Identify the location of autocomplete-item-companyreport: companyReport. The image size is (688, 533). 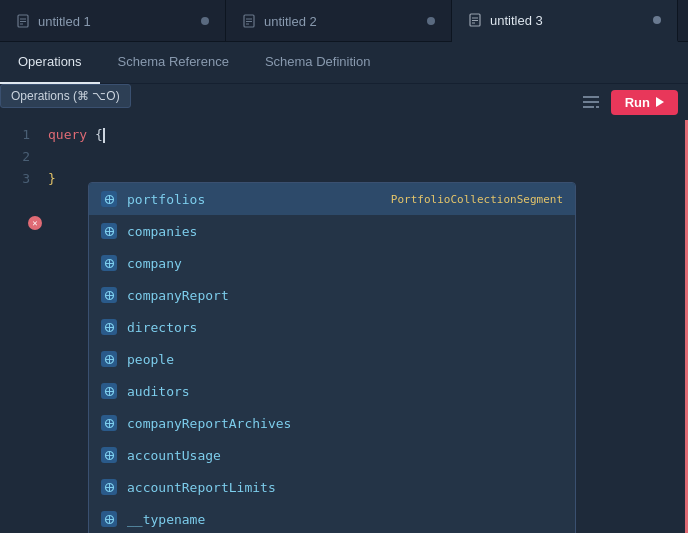
(332, 295).